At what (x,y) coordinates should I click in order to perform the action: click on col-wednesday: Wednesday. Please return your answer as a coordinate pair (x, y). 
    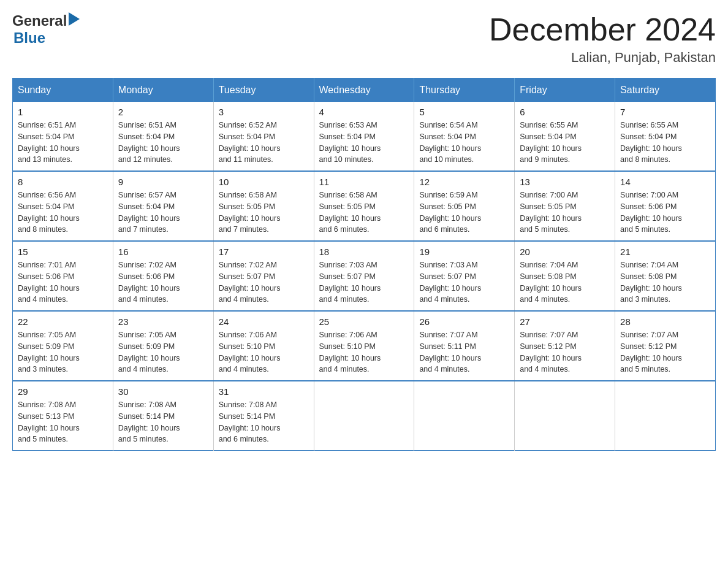
    Looking at the image, I should click on (364, 91).